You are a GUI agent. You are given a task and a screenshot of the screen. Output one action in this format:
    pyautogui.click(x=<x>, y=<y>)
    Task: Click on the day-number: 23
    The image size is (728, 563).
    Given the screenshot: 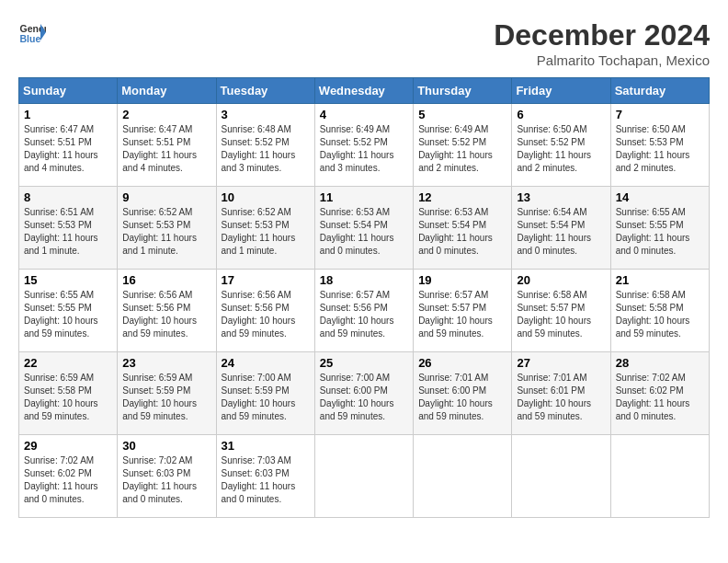 What is the action you would take?
    pyautogui.click(x=166, y=362)
    